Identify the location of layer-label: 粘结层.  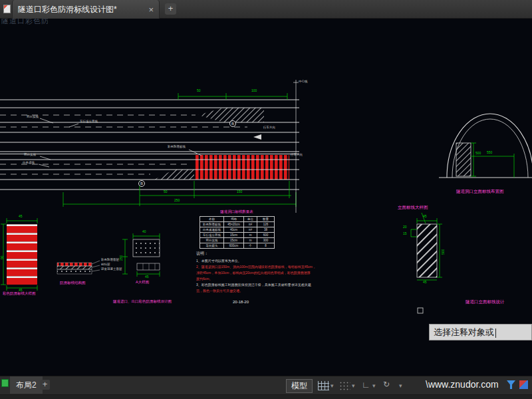
(106, 265).